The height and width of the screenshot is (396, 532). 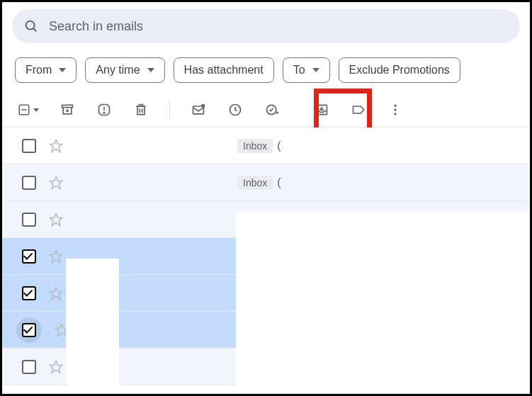 I want to click on filter-attachment: Has attachment, so click(x=224, y=70).